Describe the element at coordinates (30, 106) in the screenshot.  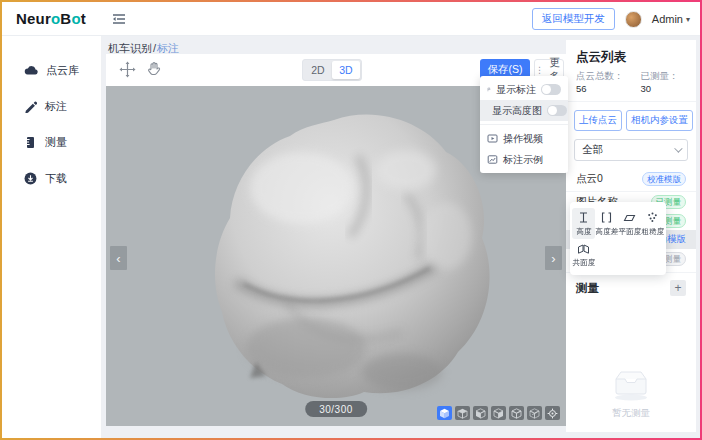
I see `pen-icon` at that location.